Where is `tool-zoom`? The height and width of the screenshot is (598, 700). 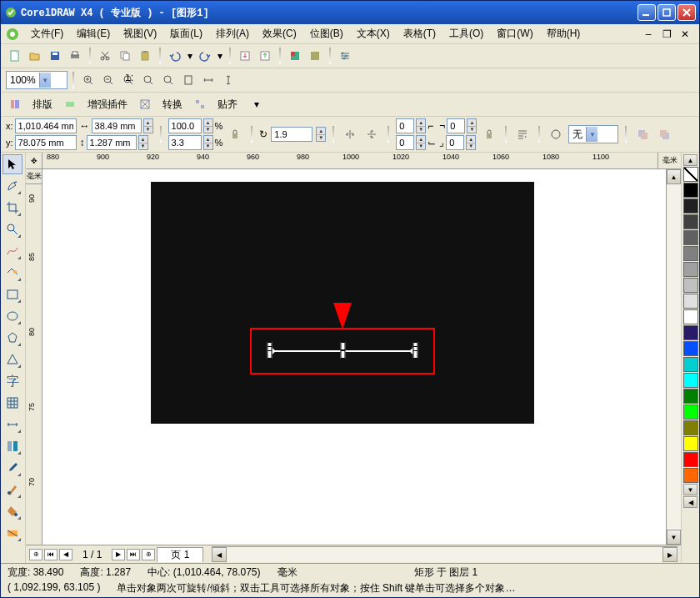
tool-zoom is located at coordinates (12, 229).